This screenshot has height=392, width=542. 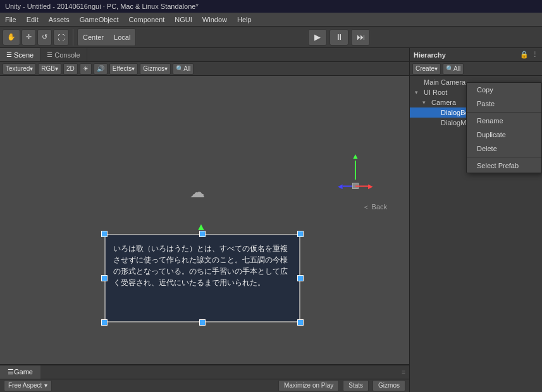 What do you see at coordinates (61, 37) in the screenshot?
I see `scale-icon: ⛶` at bounding box center [61, 37].